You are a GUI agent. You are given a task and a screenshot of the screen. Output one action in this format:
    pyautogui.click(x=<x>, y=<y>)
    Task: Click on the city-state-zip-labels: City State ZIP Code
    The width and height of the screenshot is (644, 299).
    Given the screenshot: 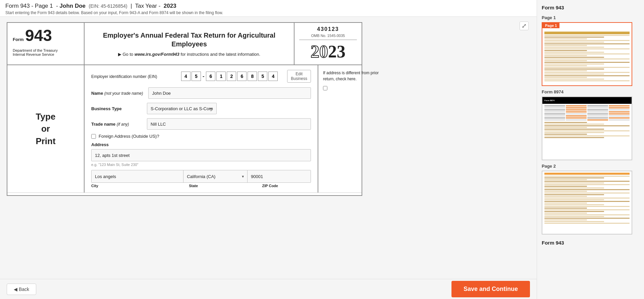 What is the action you would take?
    pyautogui.click(x=201, y=186)
    